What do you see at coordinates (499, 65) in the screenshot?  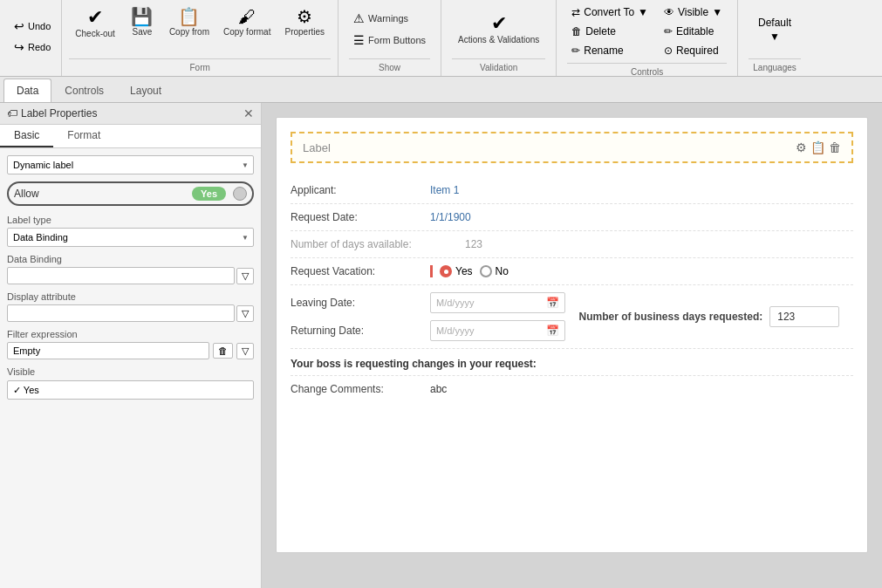 I see `validation-group-footer: Validation` at bounding box center [499, 65].